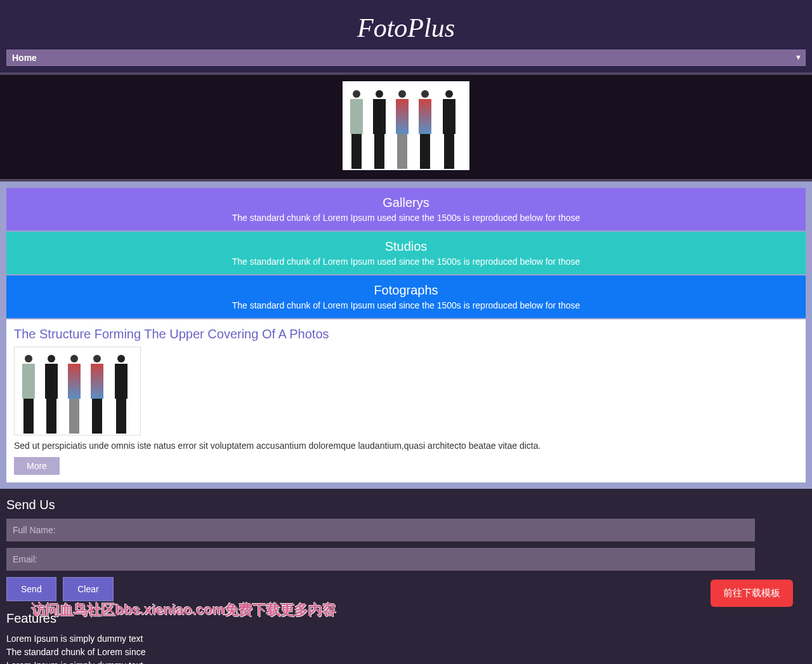  What do you see at coordinates (406, 58) in the screenshot?
I see `nav-select: Home` at bounding box center [406, 58].